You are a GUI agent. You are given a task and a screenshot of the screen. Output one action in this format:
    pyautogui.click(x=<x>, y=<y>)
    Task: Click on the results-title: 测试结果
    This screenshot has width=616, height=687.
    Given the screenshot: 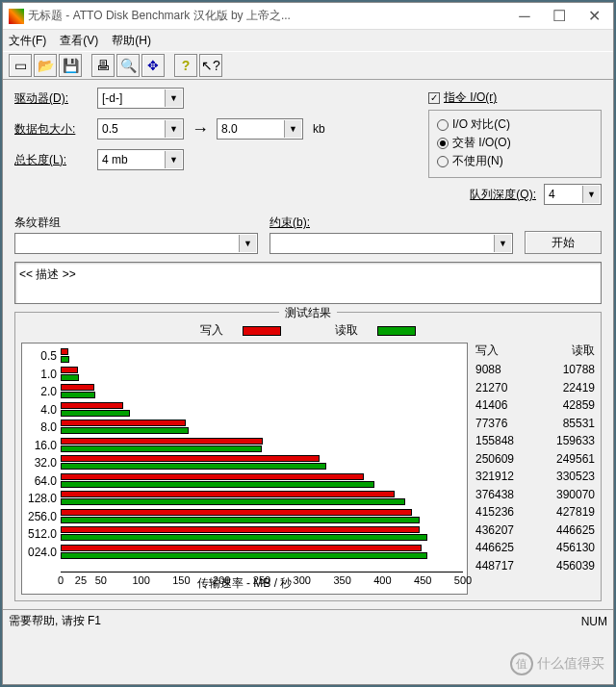 What is the action you would take?
    pyautogui.click(x=308, y=314)
    